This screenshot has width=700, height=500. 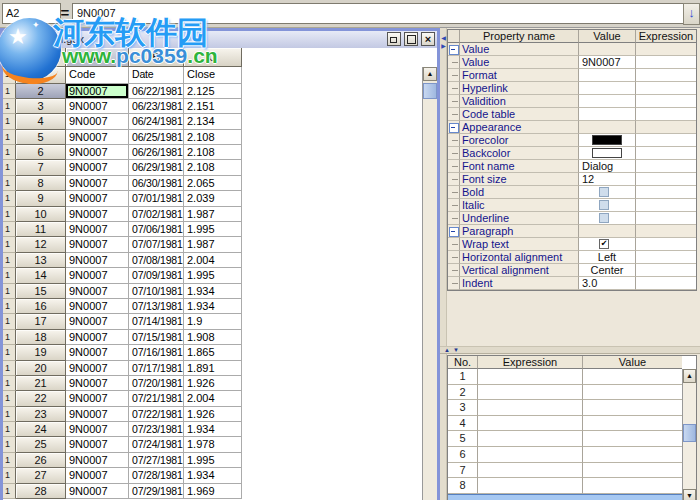 I want to click on property-row-font-size: Font size12, so click(x=572, y=180).